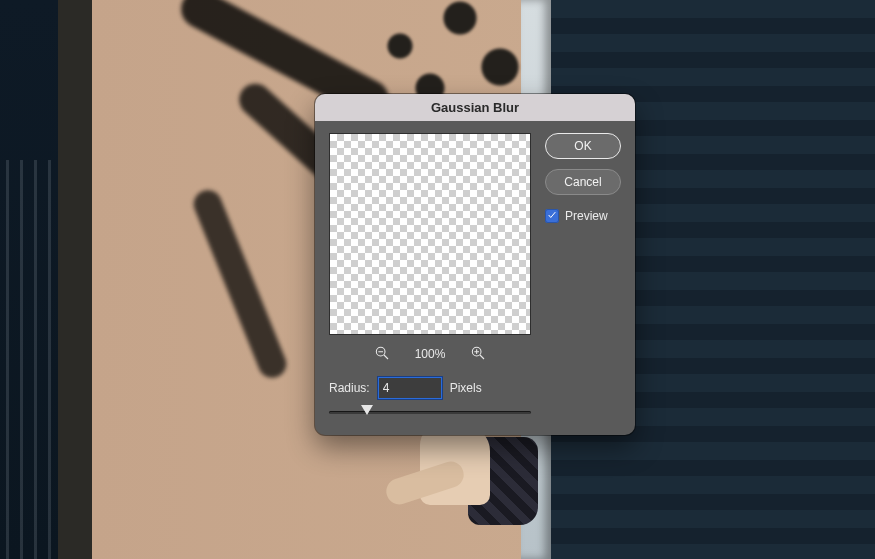 The image size is (875, 559). What do you see at coordinates (583, 146) in the screenshot?
I see `ok-button: OK` at bounding box center [583, 146].